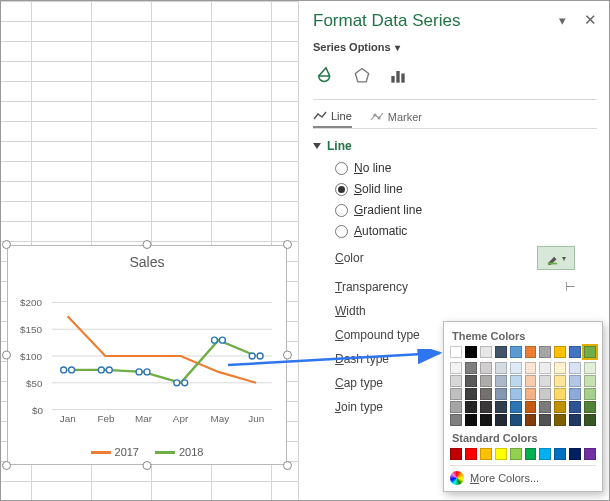  Describe the element at coordinates (466, 210) in the screenshot. I see `radio-gradient-line: Gradient line` at that location.